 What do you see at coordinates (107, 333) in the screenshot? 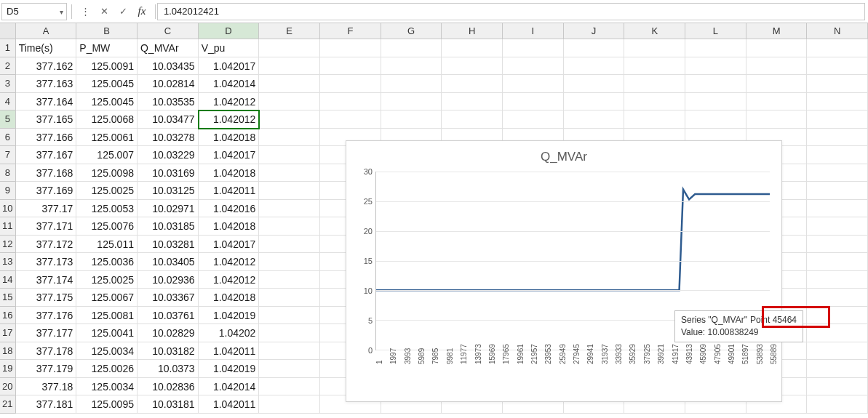
I see `cell-B17: 125.0041` at bounding box center [107, 333].